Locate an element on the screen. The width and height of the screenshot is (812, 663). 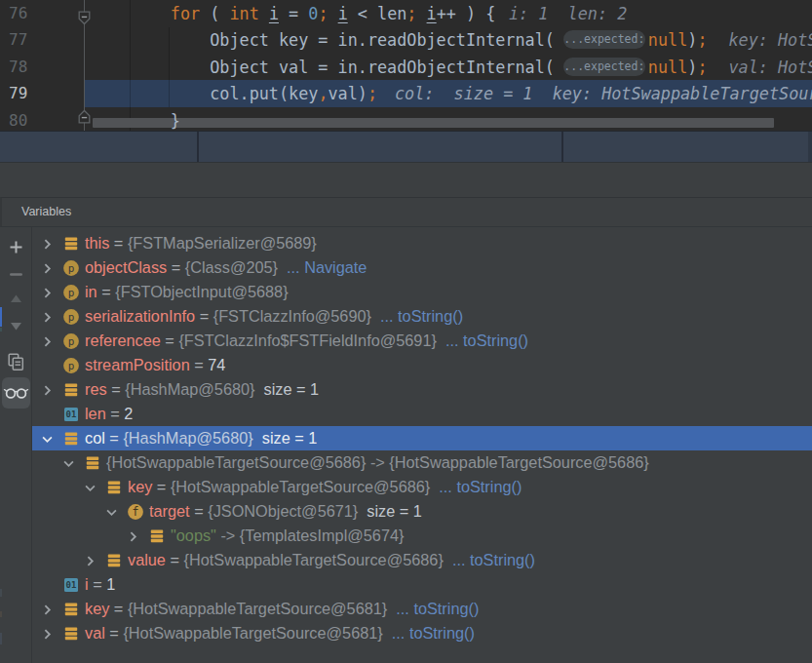
remove-watch-icon is located at coordinates (16, 275).